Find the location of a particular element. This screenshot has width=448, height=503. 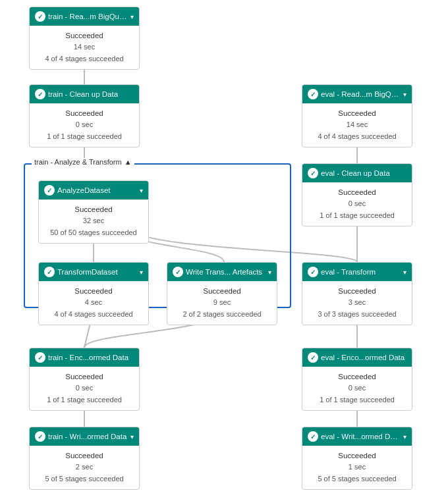

node-title: Write Trans... Artefacts is located at coordinates (225, 272).